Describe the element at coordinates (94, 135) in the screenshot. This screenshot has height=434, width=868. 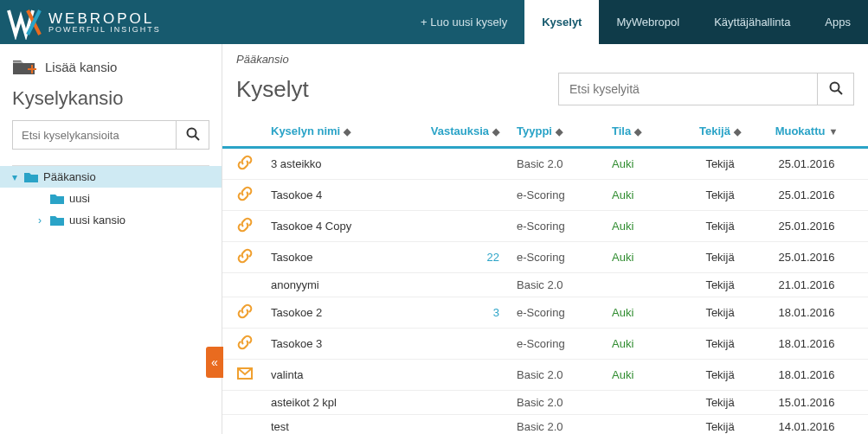
I see `folder-search-input` at that location.